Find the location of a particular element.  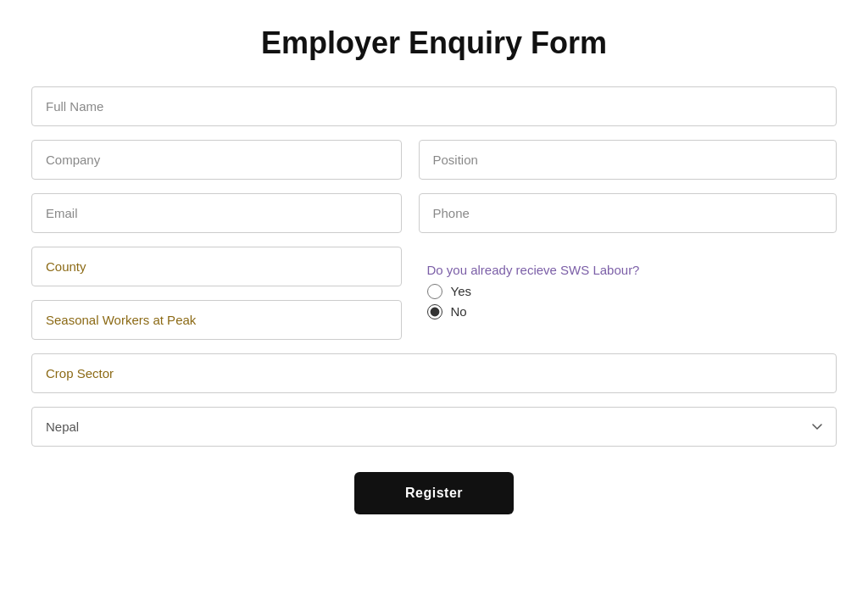

radio-no-option: No is located at coordinates (632, 312).